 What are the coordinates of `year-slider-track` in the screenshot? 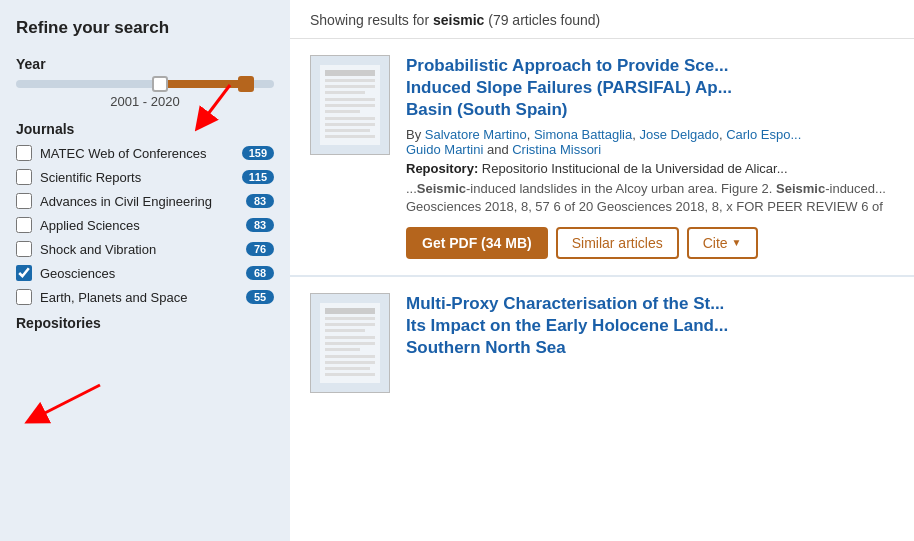 It's located at (145, 84).